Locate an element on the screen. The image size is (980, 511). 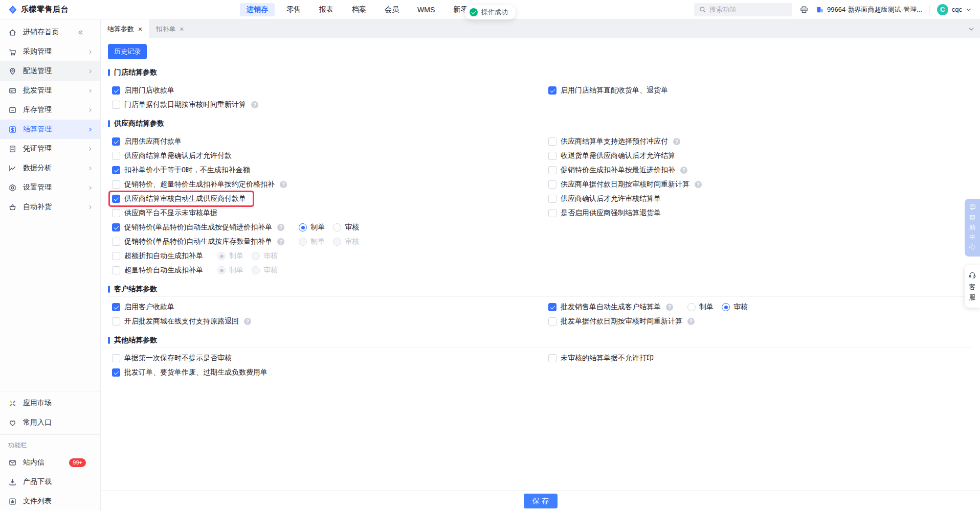
sidebar-item-3: 配送管理 is located at coordinates (50, 71).